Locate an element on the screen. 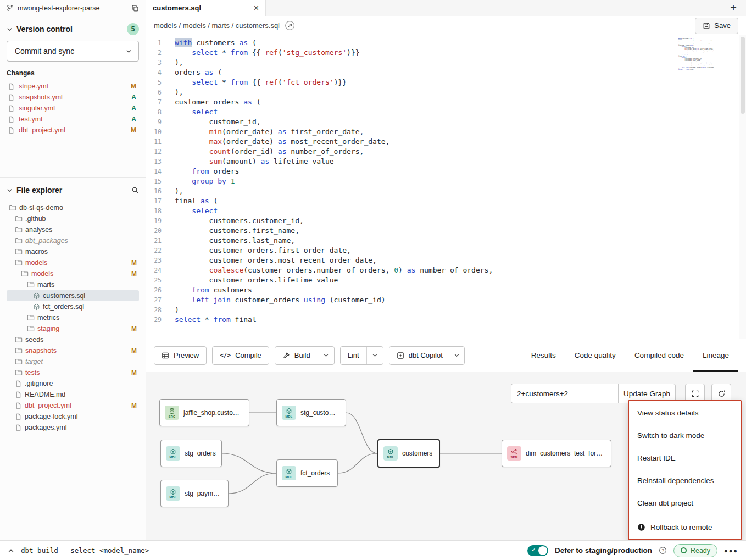  menu-item-clean-dbt-project: Clean dbt project is located at coordinates (684, 503).